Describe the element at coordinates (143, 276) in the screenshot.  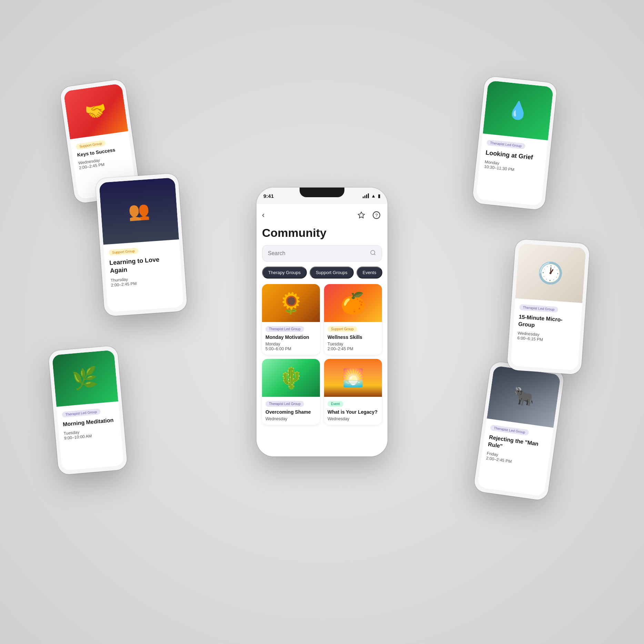
I see `side-card-body: Support Group Learning to Love Again Thu…` at that location.